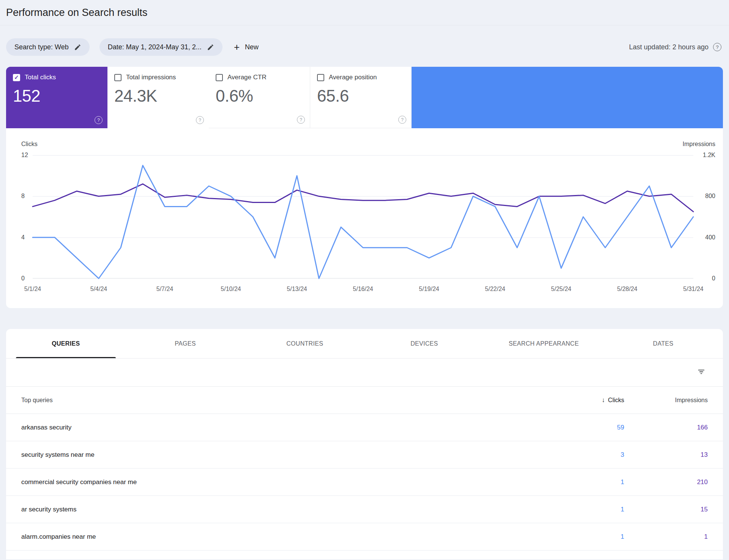 This screenshot has height=560, width=729. Describe the element at coordinates (361, 96) in the screenshot. I see `metric-value: 65.6` at that location.